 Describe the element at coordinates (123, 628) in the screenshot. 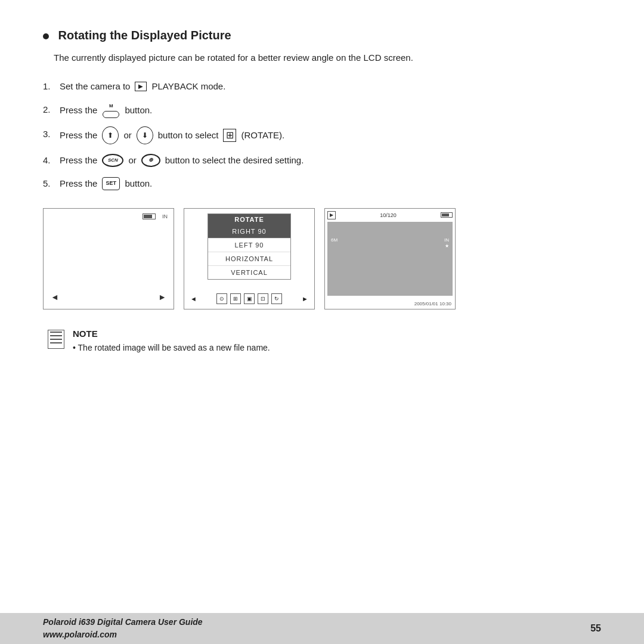

I see `footer-left: Polaroid i639 Digital Camera User Guide …` at that location.